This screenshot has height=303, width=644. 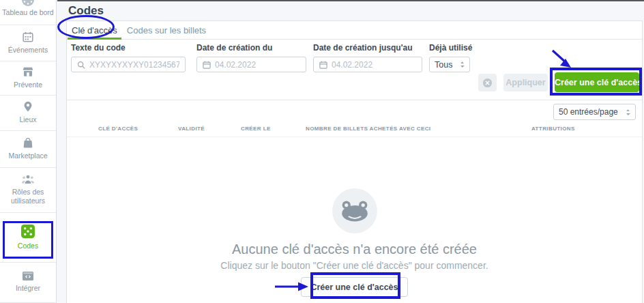 What do you see at coordinates (28, 246) in the screenshot?
I see `sidebar-item-label: Codes` at bounding box center [28, 246].